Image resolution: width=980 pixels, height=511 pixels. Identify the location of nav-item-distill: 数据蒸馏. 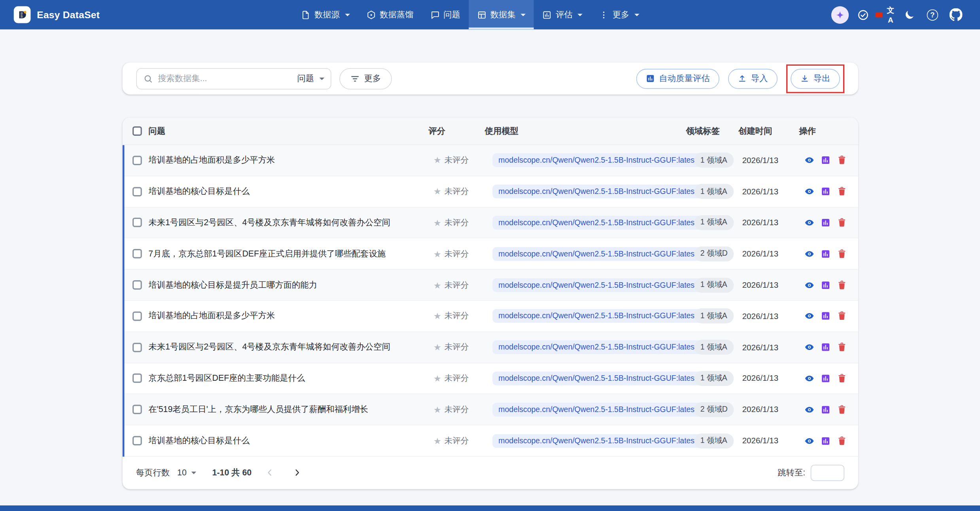
(390, 15).